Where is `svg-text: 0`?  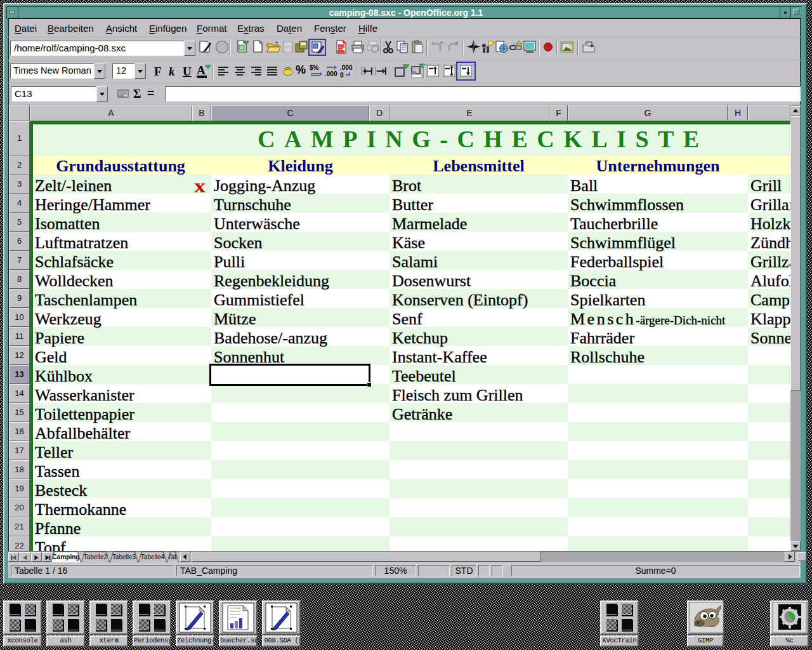
svg-text: 0 is located at coordinates (342, 75).